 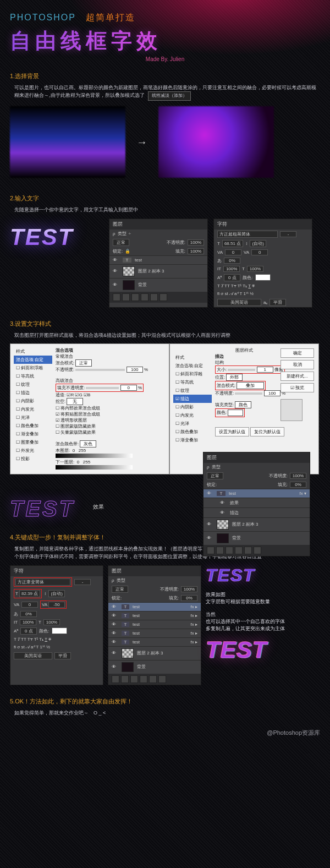 I want to click on panel-title: 字符, so click(x=263, y=225).